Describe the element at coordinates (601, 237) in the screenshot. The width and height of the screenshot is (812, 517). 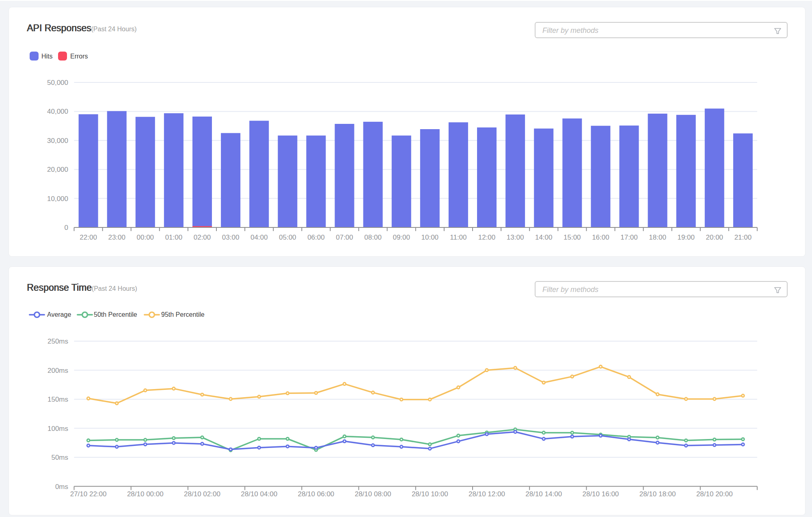
I see `svg-text: 16:00` at that location.